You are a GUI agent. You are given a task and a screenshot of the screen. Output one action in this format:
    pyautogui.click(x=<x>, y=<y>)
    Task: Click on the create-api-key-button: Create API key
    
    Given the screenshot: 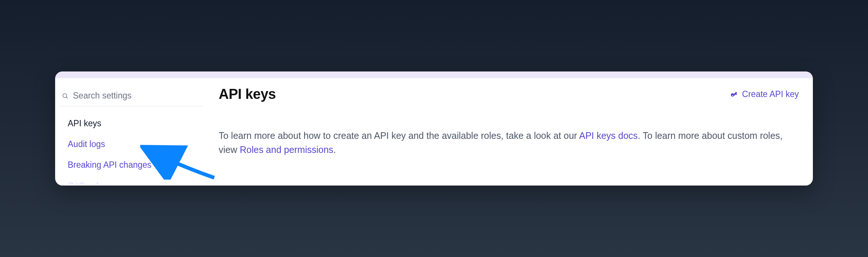 What is the action you would take?
    pyautogui.click(x=764, y=94)
    